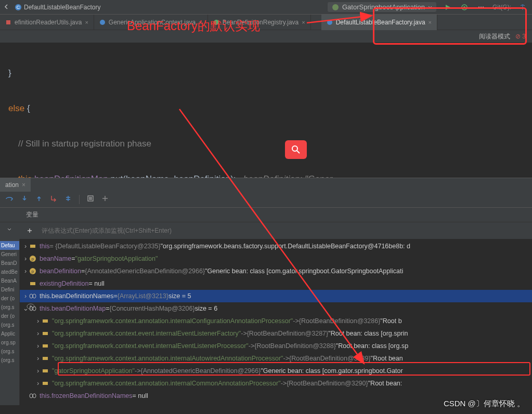 The width and height of the screenshot is (532, 414). Describe the element at coordinates (9, 272) in the screenshot. I see `frame-item: atedBe` at that location.